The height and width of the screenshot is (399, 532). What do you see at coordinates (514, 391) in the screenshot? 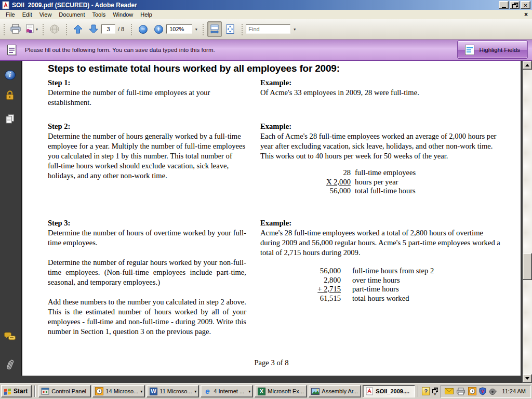
I see `tray-clock: 11:24 AM` at bounding box center [514, 391].